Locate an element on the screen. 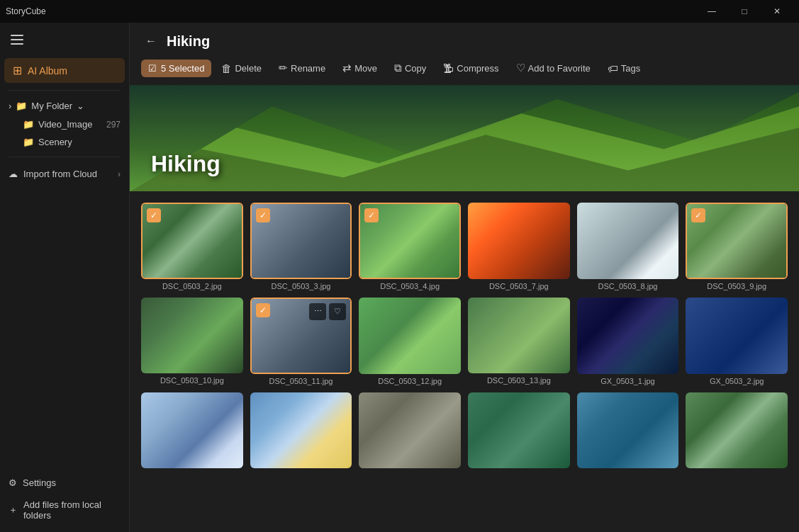  back-button: ← is located at coordinates (151, 41).